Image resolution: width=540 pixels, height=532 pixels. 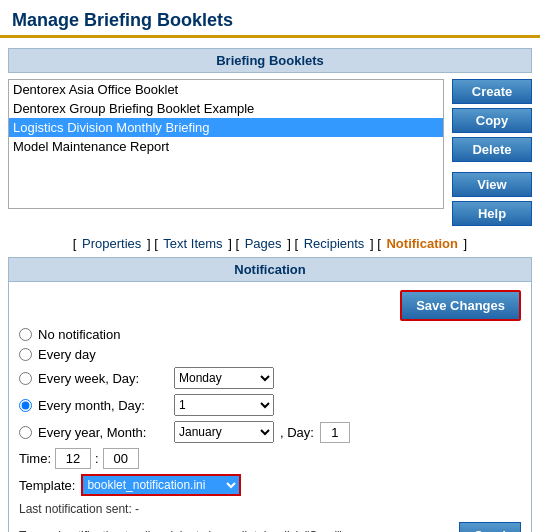 What do you see at coordinates (226, 128) in the screenshot?
I see `list-item: Logistics Division Monthly Briefing` at bounding box center [226, 128].